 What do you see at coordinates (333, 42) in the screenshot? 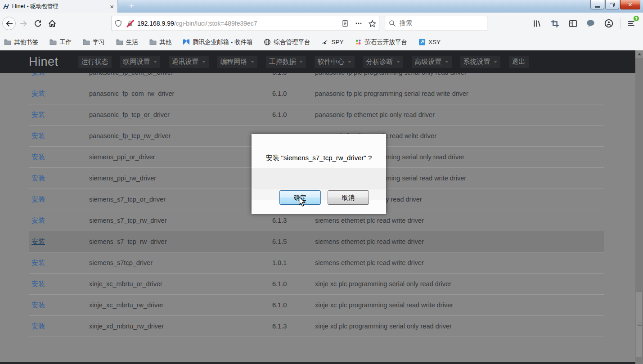
I see `bookmark-item: SPY` at bounding box center [333, 42].